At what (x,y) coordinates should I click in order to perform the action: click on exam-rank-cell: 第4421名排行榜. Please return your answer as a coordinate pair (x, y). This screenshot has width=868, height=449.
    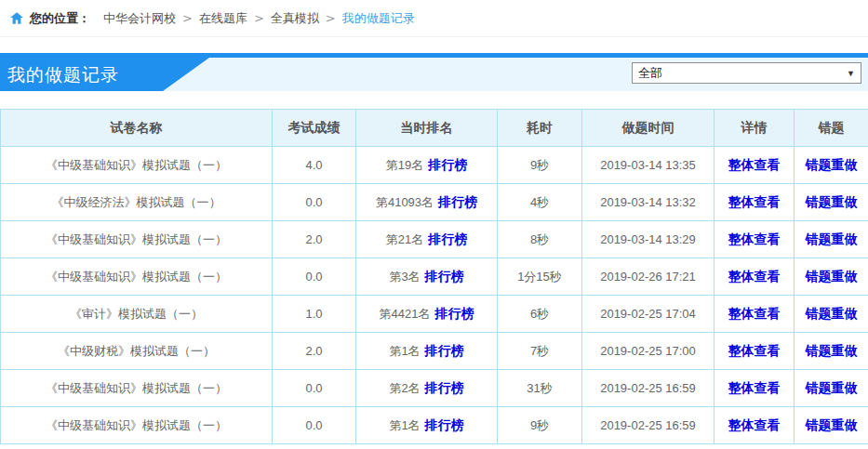
    Looking at the image, I should click on (427, 314).